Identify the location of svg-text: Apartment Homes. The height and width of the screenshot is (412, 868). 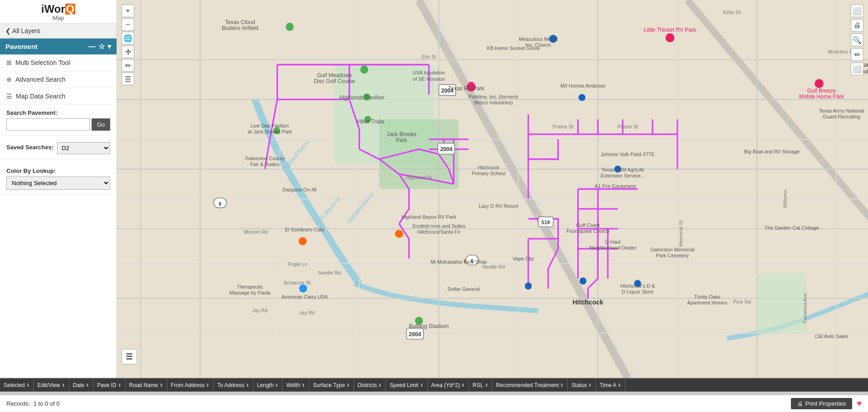
(707, 303).